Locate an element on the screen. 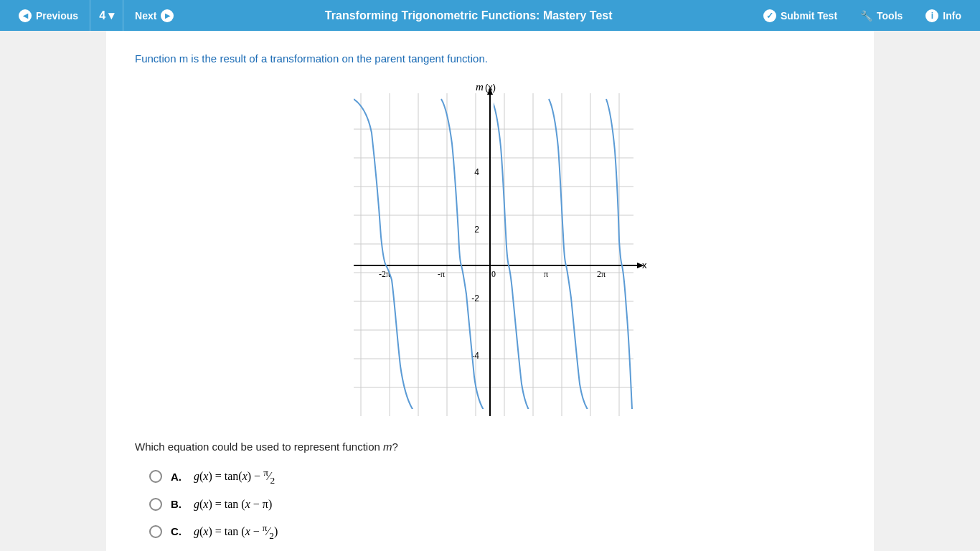  question-number: 4 is located at coordinates (102, 16).